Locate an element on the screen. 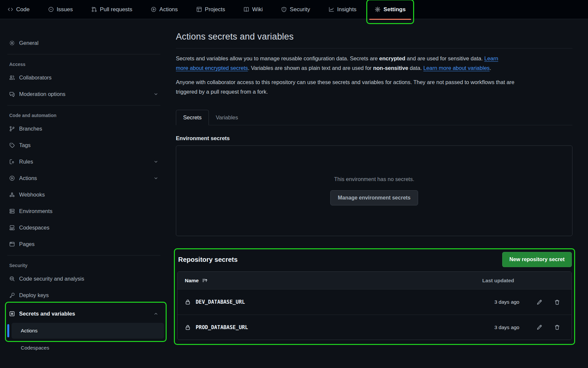  sidebar-subitem-codespaces: Codespaces is located at coordinates (88, 348).